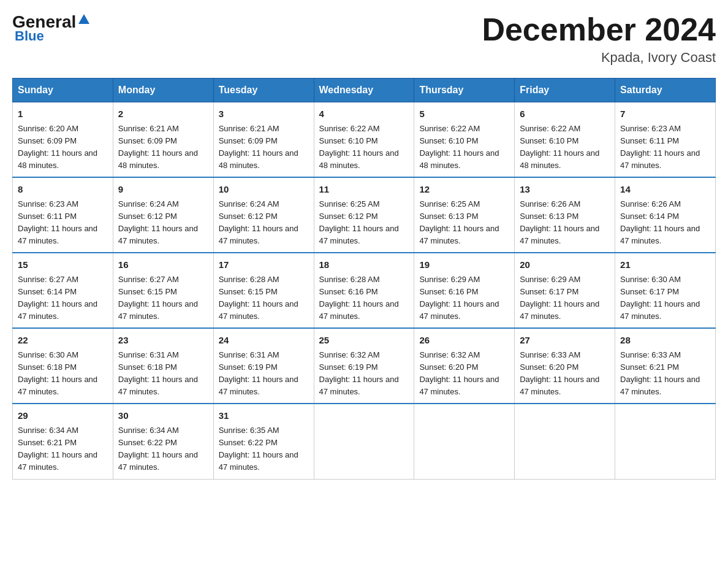 The image size is (728, 563). Describe the element at coordinates (464, 265) in the screenshot. I see `day-number: 19` at that location.